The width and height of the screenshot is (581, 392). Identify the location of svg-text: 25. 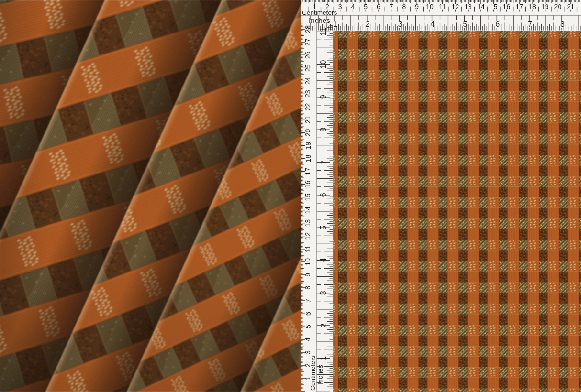
(308, 68).